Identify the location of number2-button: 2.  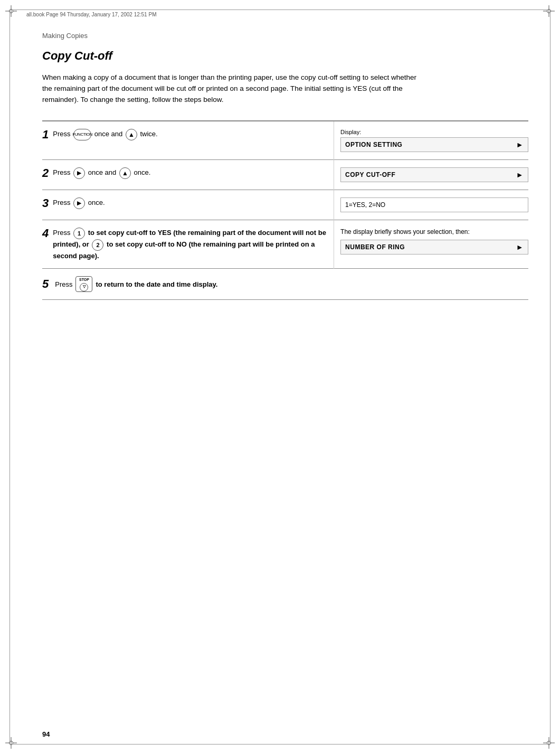
(98, 245).